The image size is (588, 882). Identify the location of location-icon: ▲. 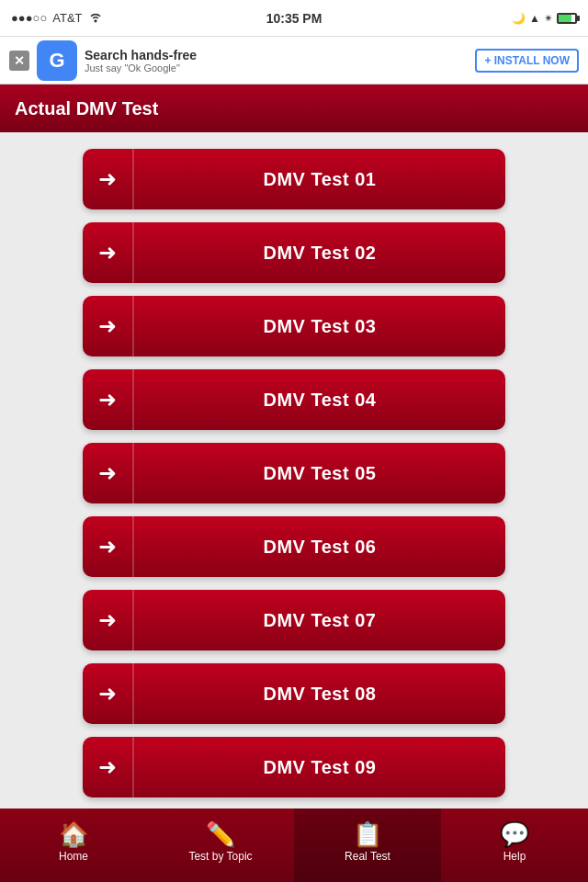
(535, 18).